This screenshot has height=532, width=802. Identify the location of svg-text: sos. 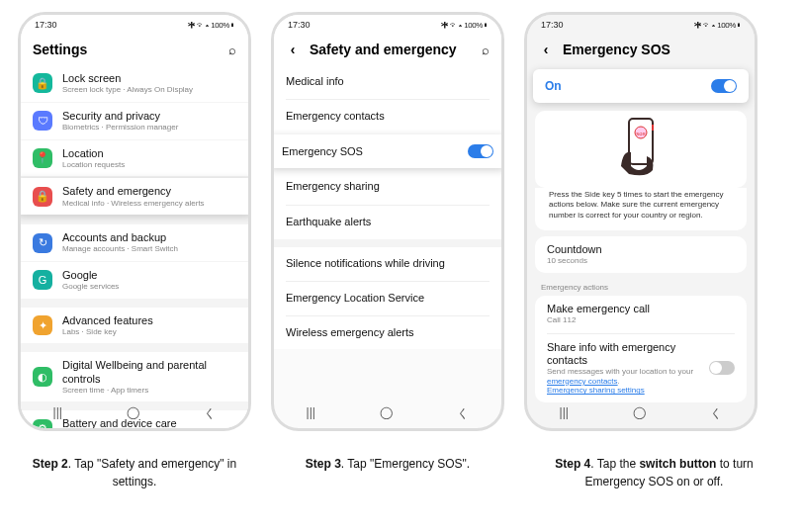
(641, 133).